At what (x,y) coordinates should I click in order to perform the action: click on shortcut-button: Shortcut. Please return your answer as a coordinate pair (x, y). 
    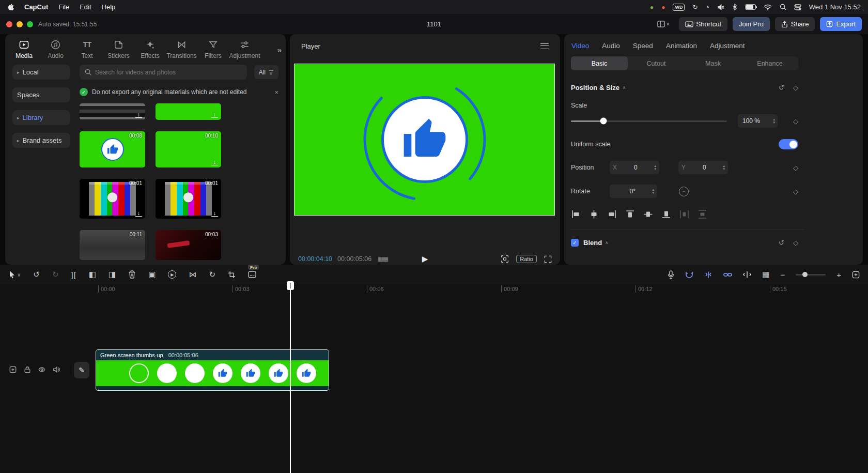
    Looking at the image, I should click on (703, 24).